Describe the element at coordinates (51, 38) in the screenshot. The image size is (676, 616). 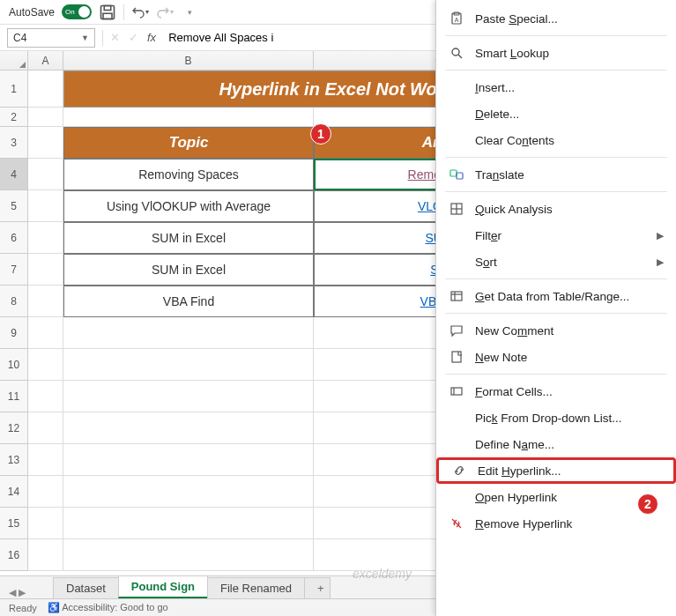
I see `name-box: C4 ▼` at that location.